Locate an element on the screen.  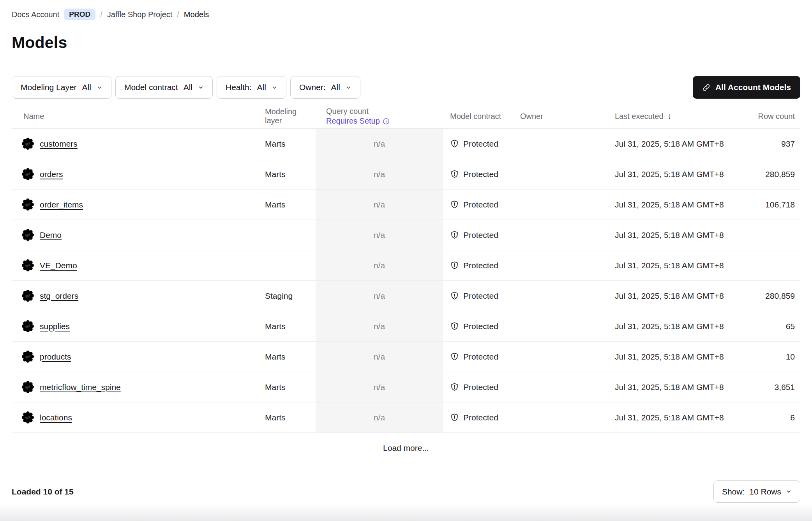
filter-label: Model contract is located at coordinates (151, 87).